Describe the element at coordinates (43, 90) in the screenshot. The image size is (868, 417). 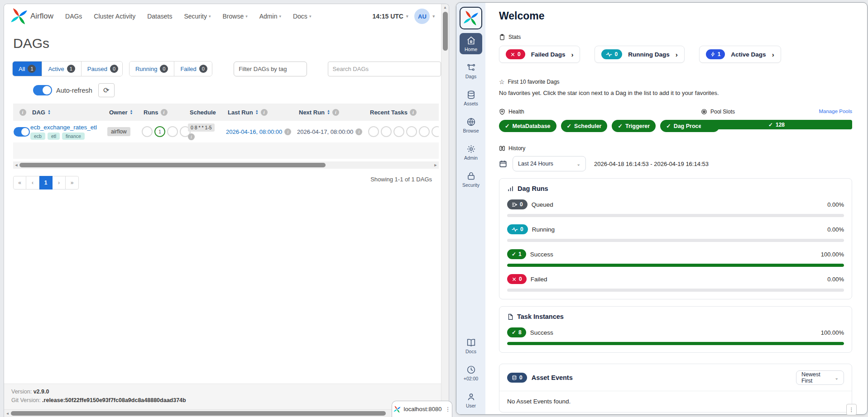
I see `auto-refresh-toggle` at that location.